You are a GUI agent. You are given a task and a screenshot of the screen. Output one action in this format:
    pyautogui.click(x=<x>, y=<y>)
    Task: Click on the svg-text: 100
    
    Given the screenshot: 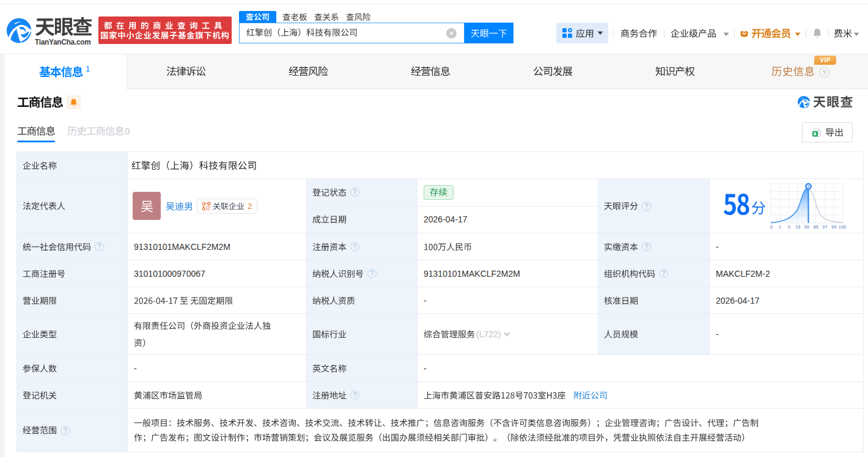 What is the action you would take?
    pyautogui.click(x=842, y=227)
    